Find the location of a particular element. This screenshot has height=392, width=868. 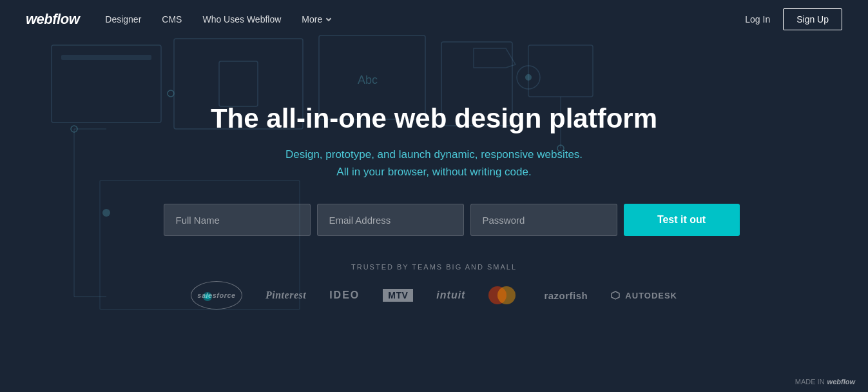

hero-subtitle: Design, prototype, and launch dynamic, r… is located at coordinates (434, 163).